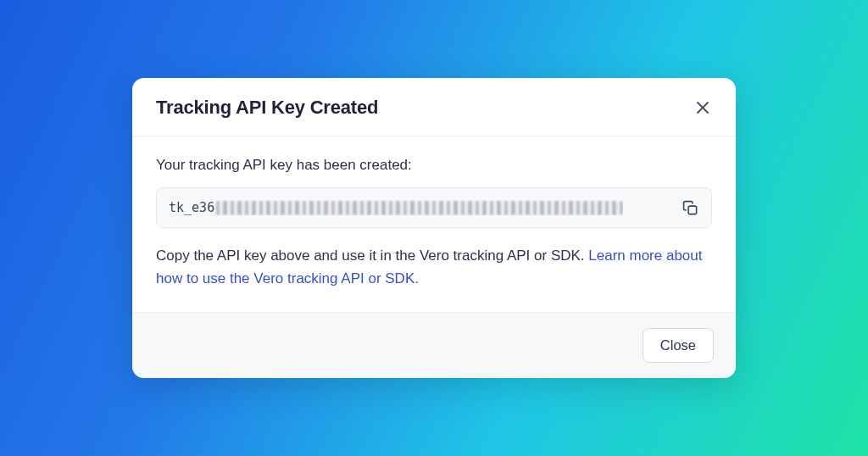 The image size is (868, 456). I want to click on modal-header: Tracking API Key Created, so click(434, 107).